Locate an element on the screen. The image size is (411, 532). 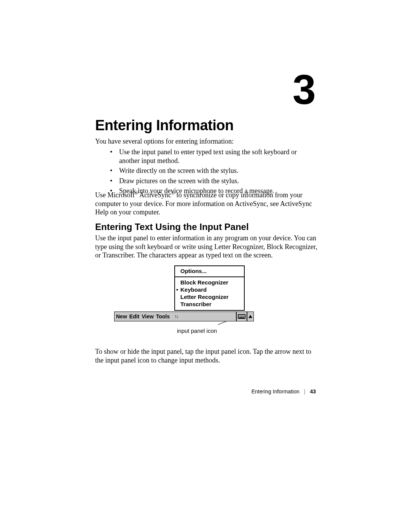
options-list: Use the input panel to enter typed text … is located at coordinates (212, 172).